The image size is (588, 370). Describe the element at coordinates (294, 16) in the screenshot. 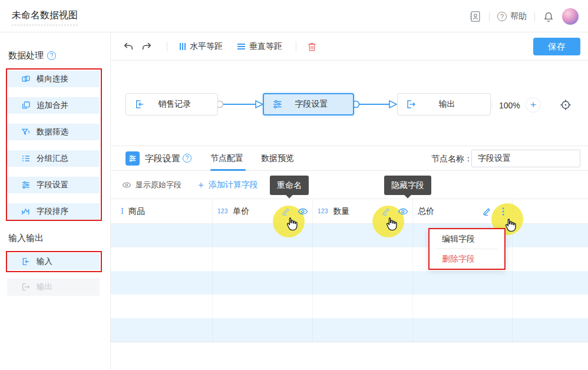

I see `top-bar: 未命名数据视图 ? 帮助` at that location.